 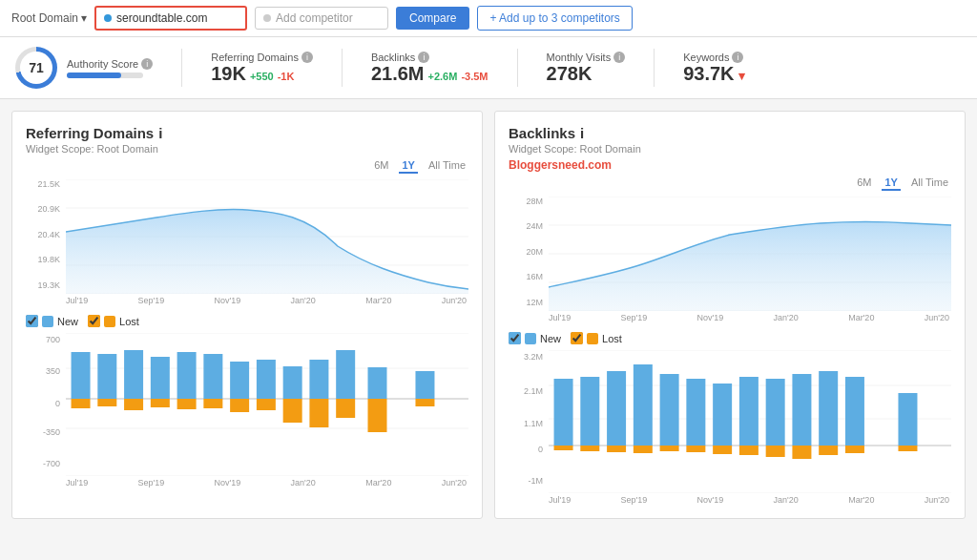 What do you see at coordinates (929, 183) in the screenshot?
I see `right-time-alltime: All Time` at bounding box center [929, 183].